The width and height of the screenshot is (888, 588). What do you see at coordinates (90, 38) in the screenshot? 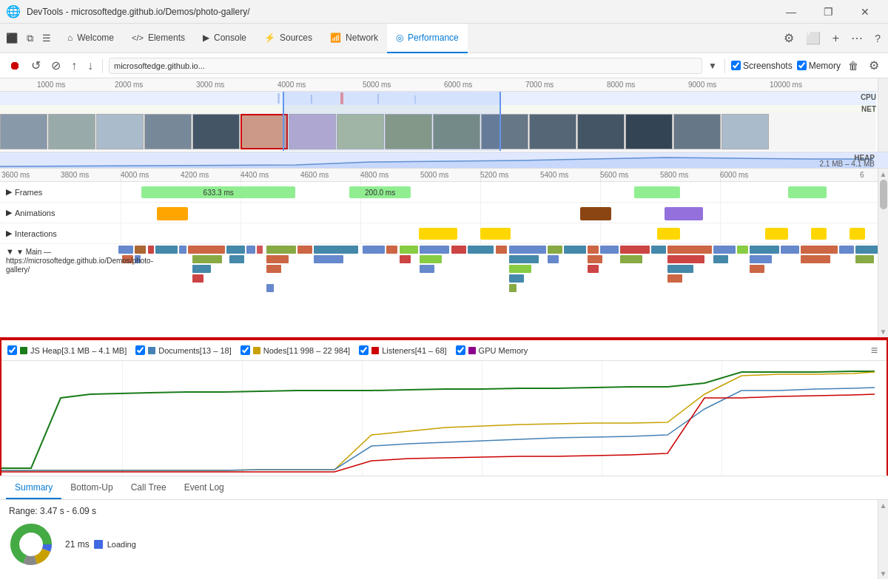
I see `tab-welcome: ⌂ Welcome` at bounding box center [90, 38].